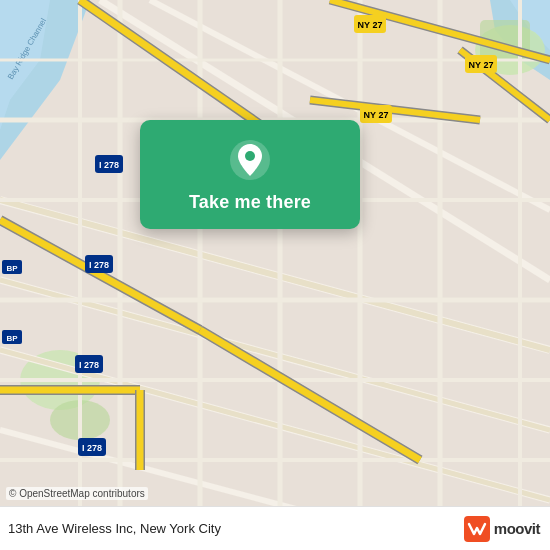 The height and width of the screenshot is (550, 550). I want to click on bottom-bar: 13th Ave Wireless Inc, New York City moo…, so click(275, 528).